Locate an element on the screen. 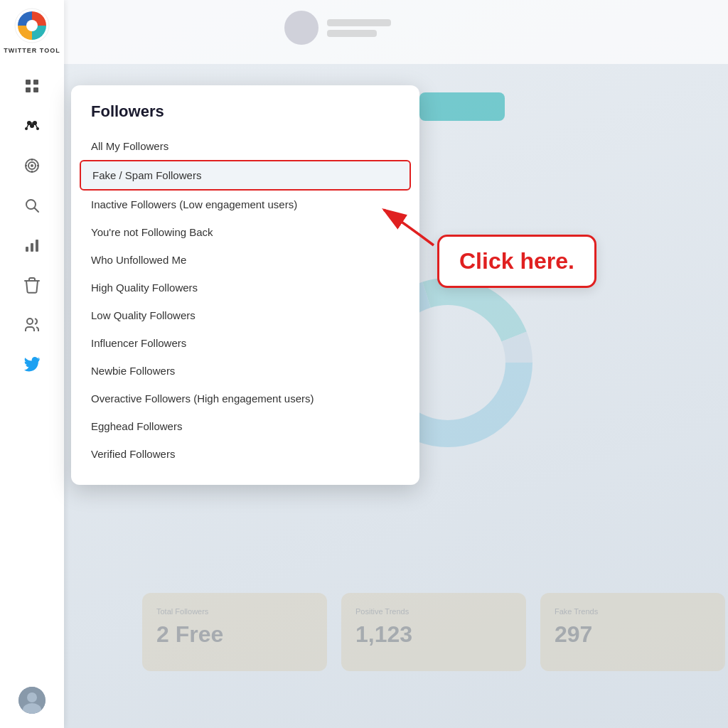 The height and width of the screenshot is (728, 728). bg-tools-button is located at coordinates (462, 107).